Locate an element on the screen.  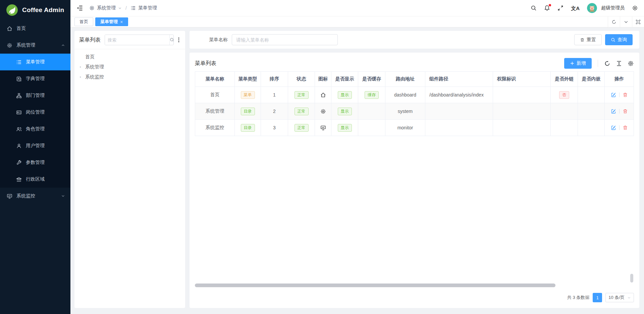
sidebar-item-system: 系统管理 is located at coordinates (35, 45).